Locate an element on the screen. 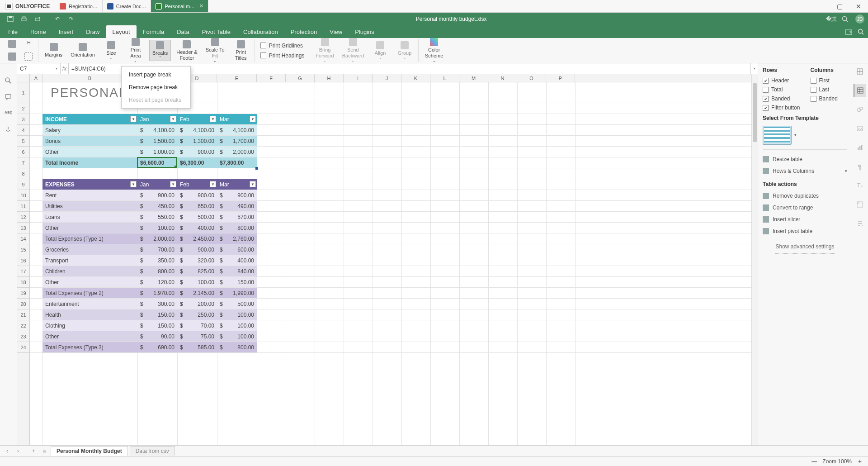 This screenshot has width=868, height=466. document-tab: Create Doc… is located at coordinates (127, 6).